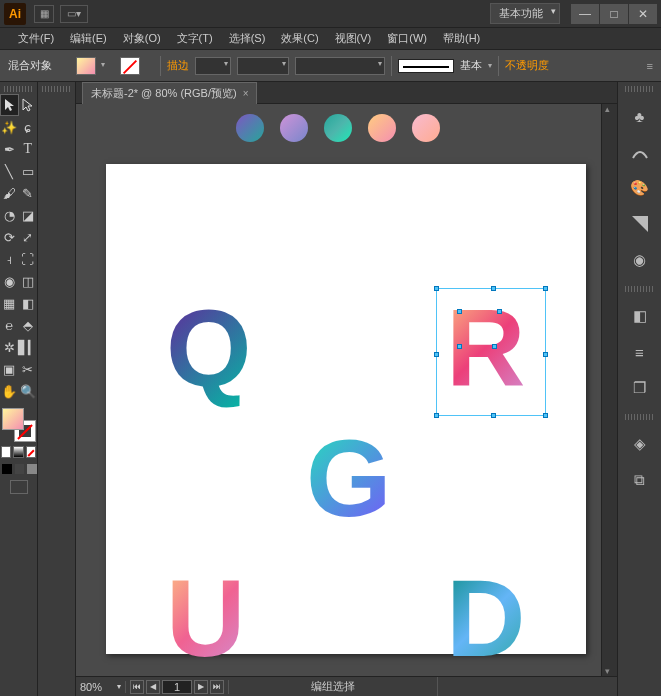 The image size is (661, 696). Describe the element at coordinates (19, 425) in the screenshot. I see `fill-stroke-indicator` at that location.